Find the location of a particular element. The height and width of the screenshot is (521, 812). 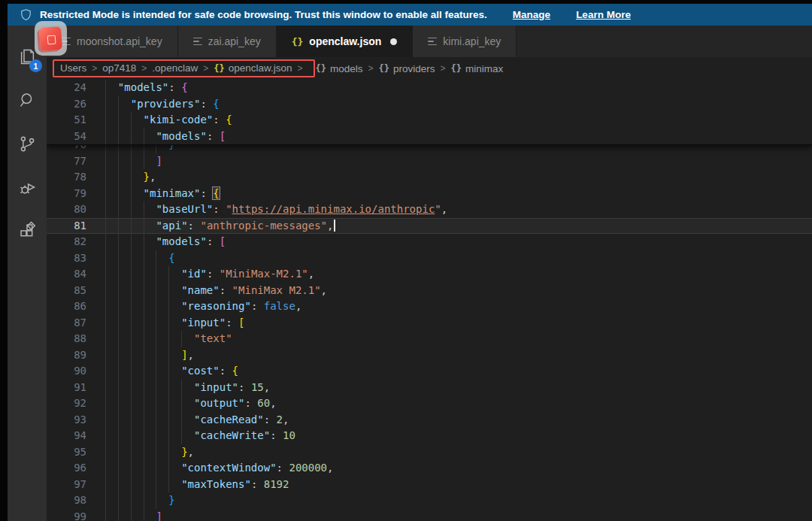

code-line-77: 77 ] is located at coordinates (429, 162).